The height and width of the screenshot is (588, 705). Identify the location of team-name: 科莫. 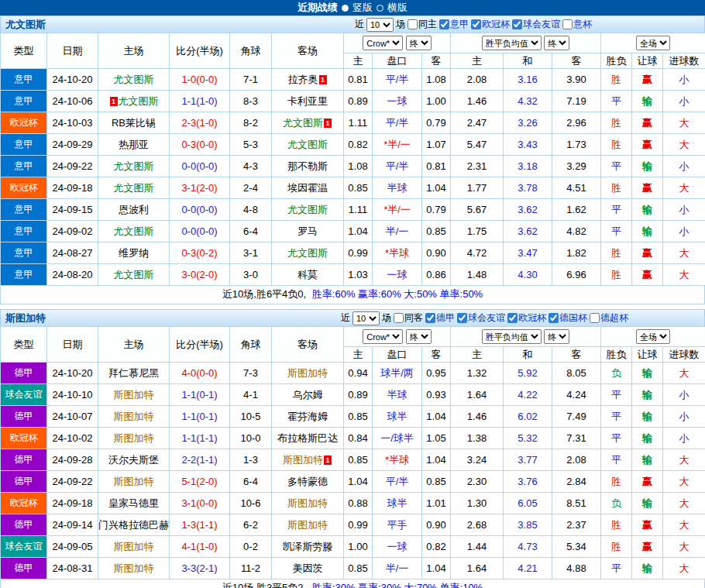
(308, 274).